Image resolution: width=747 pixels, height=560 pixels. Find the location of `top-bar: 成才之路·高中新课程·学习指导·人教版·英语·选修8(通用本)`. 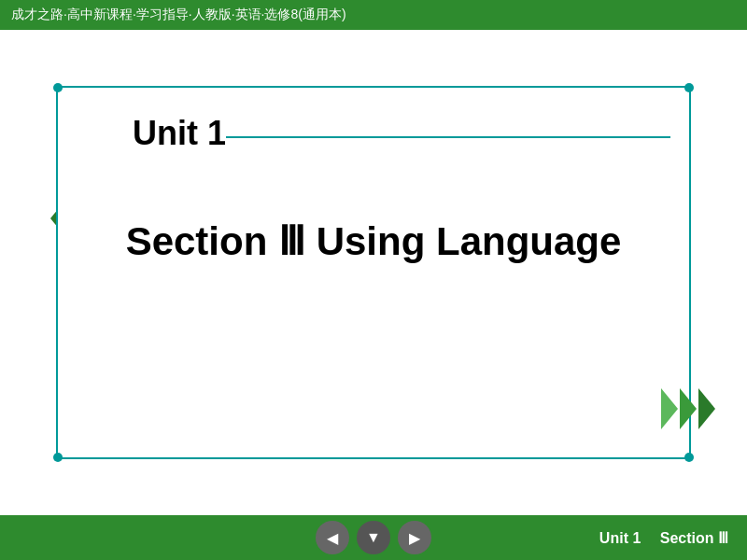

top-bar: 成才之路·高中新课程·学习指导·人教版·英语·选修8(通用本) is located at coordinates (374, 15).